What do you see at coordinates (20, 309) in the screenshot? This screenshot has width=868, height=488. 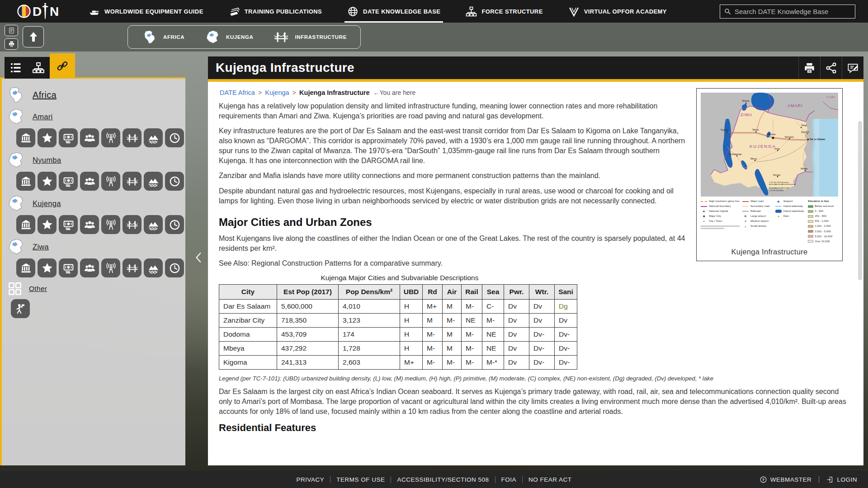 I see `actors-icon-button` at bounding box center [20, 309].